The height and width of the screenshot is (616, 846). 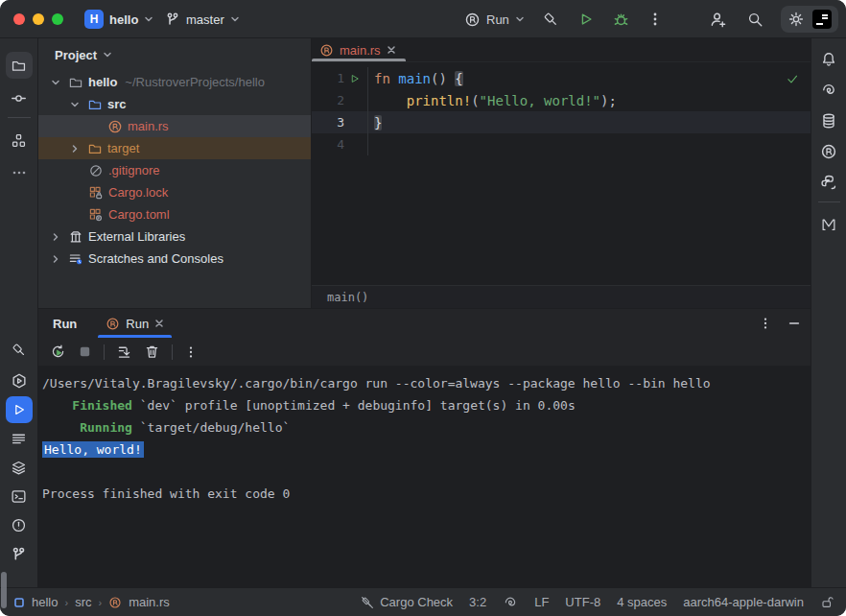 I want to click on run-configuration-name: Run, so click(x=498, y=19).